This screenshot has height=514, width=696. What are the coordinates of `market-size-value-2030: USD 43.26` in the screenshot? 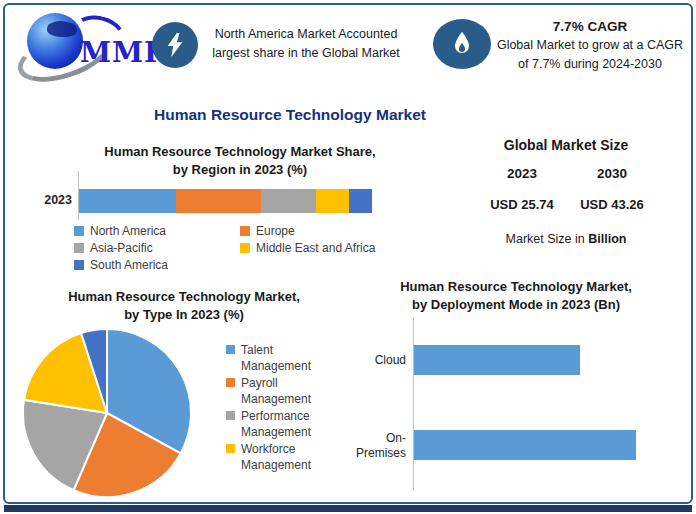 It's located at (612, 204).